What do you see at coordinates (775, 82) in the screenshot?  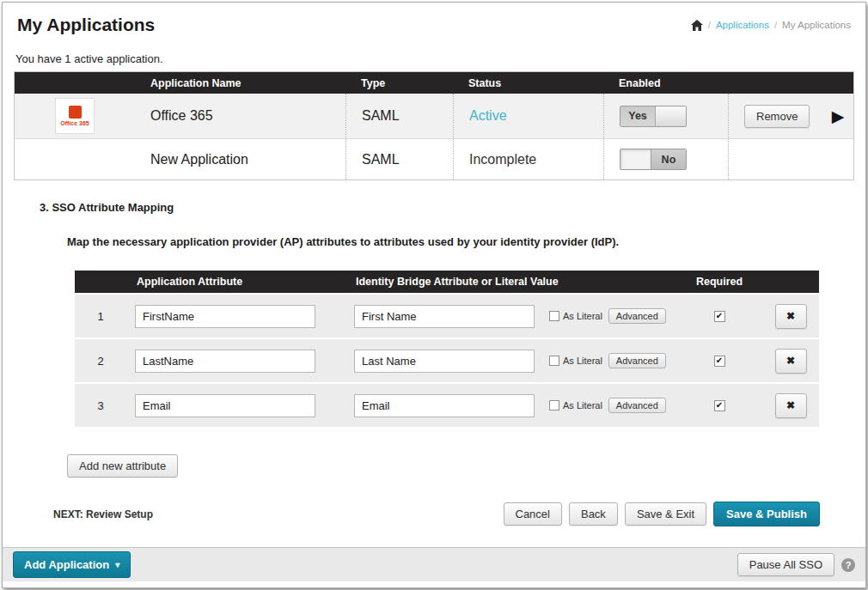 I see `column-actions-spacer` at bounding box center [775, 82].